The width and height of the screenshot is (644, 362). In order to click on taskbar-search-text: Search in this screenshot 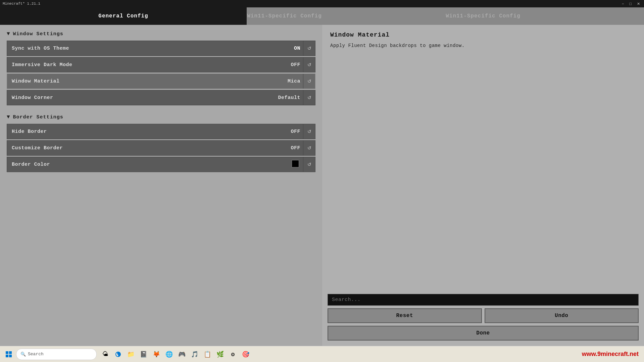, I will do `click(36, 354)`.